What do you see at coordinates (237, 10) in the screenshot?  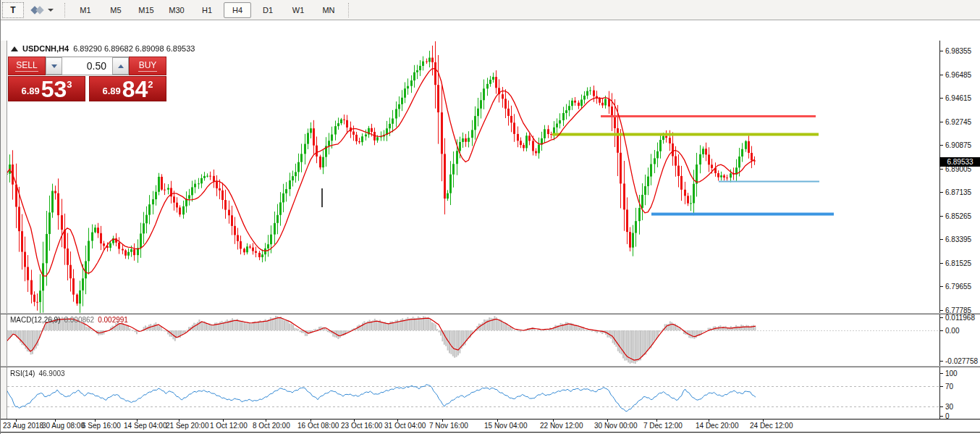 I see `timeframe-button-h4: H4` at bounding box center [237, 10].